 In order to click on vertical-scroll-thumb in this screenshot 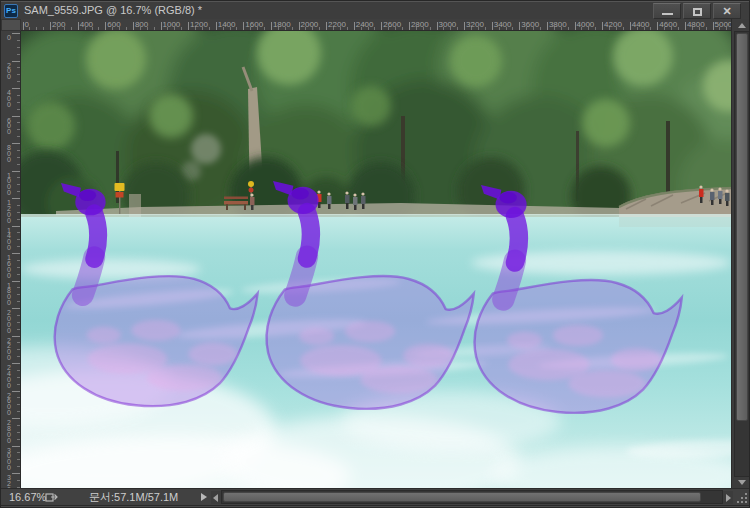, I will do `click(742, 227)`.